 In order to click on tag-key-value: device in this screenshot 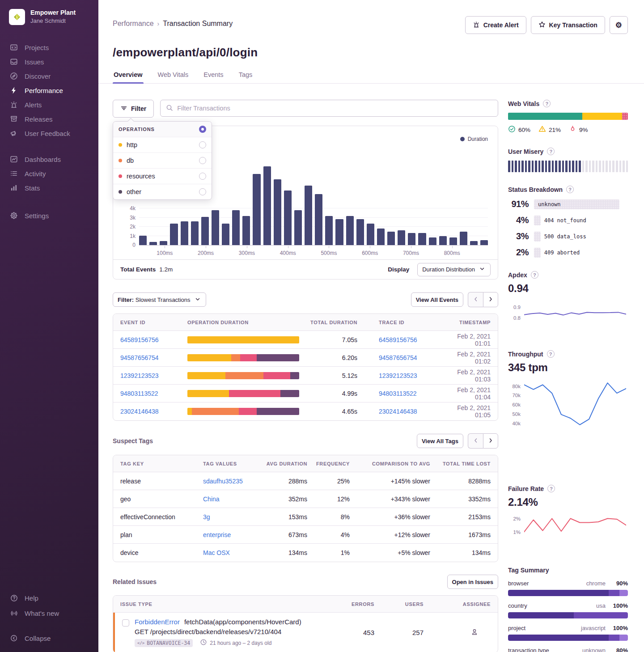, I will do `click(162, 553)`.